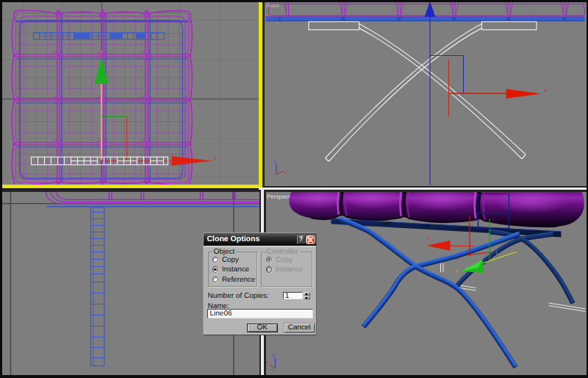  What do you see at coordinates (273, 6) in the screenshot?
I see `svg-text: Front` at bounding box center [273, 6].